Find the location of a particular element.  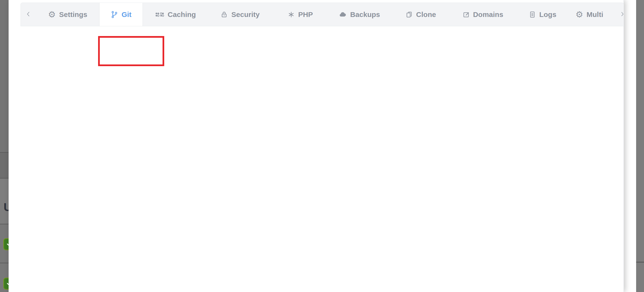

tab-label: Caching is located at coordinates (182, 14).